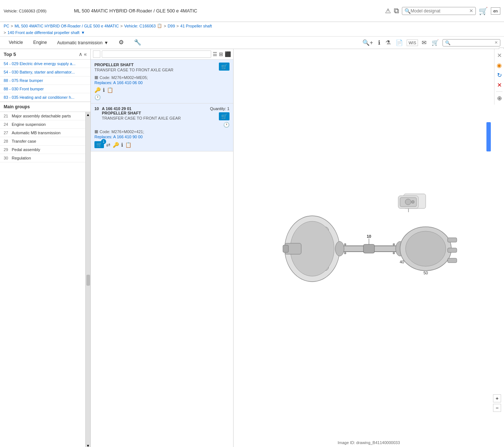 This screenshot has width=504, height=447. I want to click on image-tool-1: ◉, so click(499, 65).